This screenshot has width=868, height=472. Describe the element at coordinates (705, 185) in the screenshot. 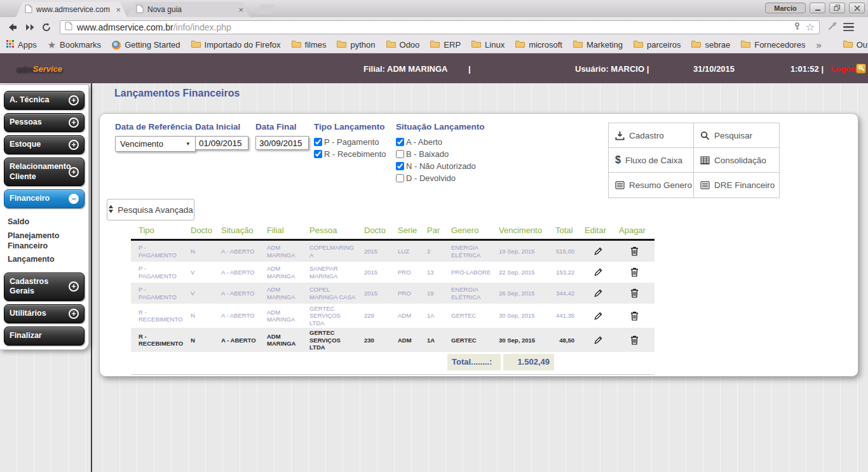

I see `list-icon` at that location.